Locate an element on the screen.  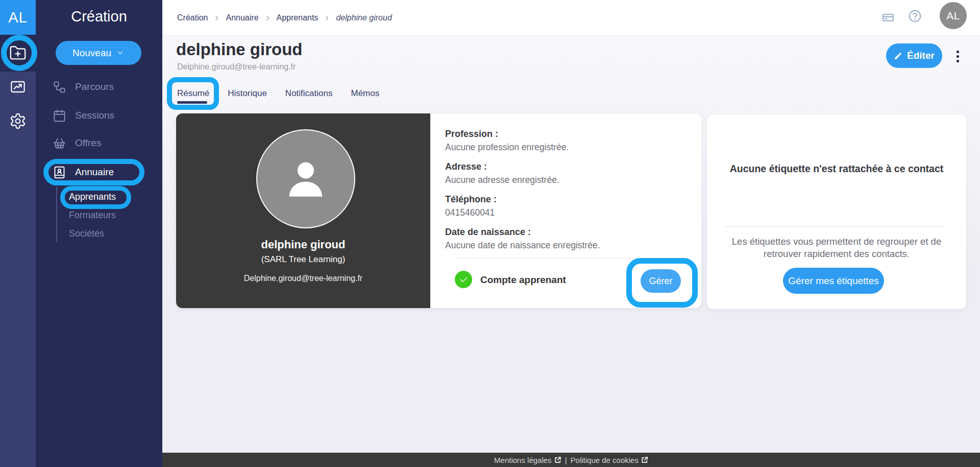
check-icon is located at coordinates (463, 279).